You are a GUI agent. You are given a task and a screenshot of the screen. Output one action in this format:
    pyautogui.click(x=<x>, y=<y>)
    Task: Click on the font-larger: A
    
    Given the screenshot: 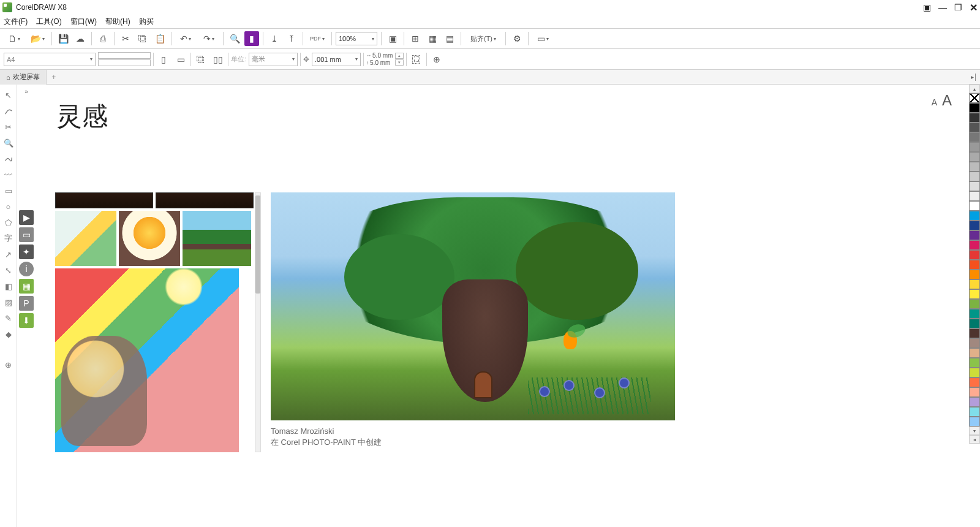 What is the action you would take?
    pyautogui.click(x=947, y=100)
    